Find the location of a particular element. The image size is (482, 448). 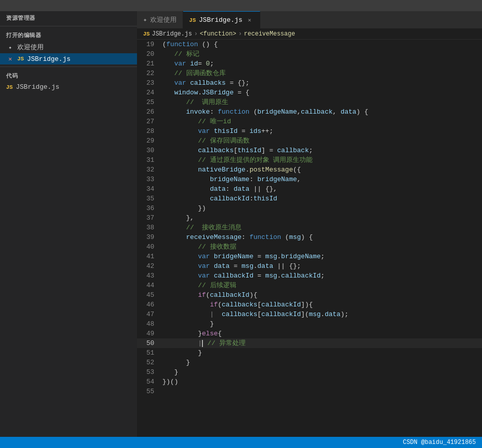

code-line-46: 46 if(callbacks[callbackId]){ is located at coordinates (309, 304).